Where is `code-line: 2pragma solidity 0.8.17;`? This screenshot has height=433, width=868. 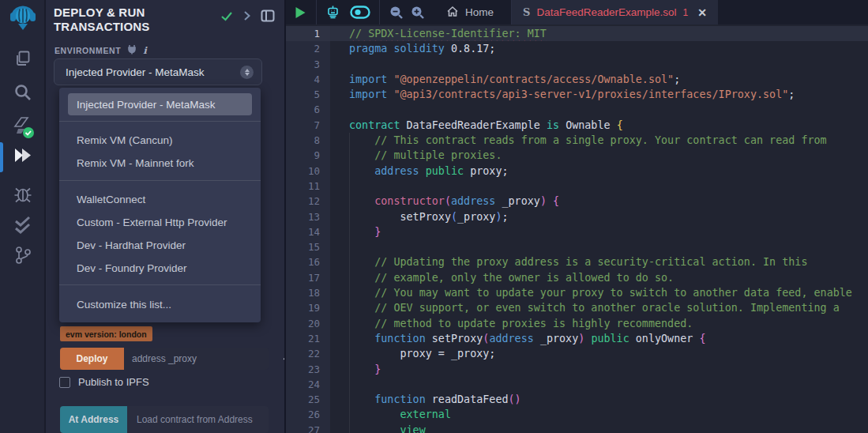
code-line: 2pragma solidity 0.8.17; is located at coordinates (577, 49).